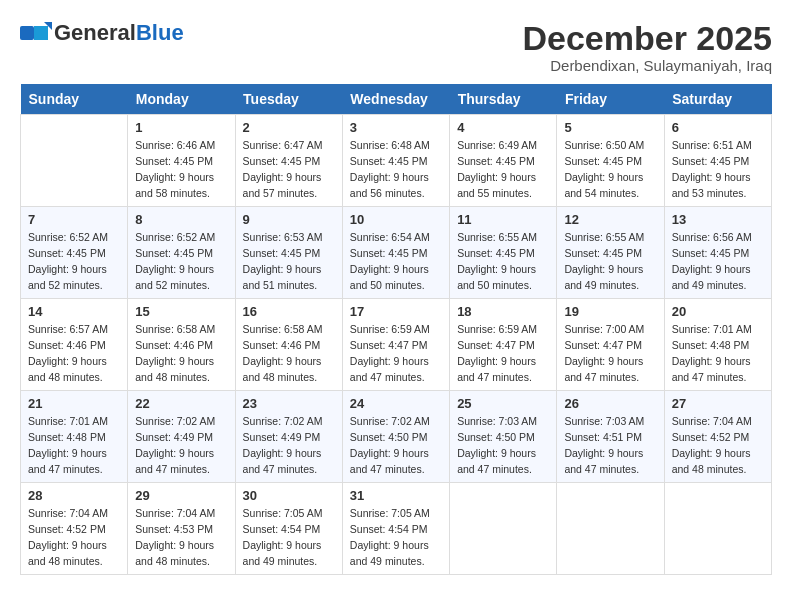 The height and width of the screenshot is (612, 792). I want to click on day-number: 13, so click(718, 220).